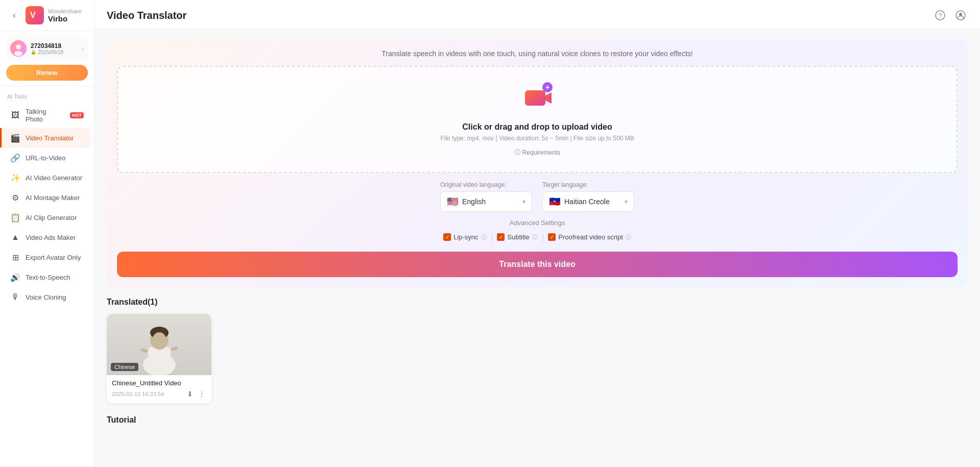  I want to click on tutorial-section-title: Tutorial, so click(537, 420).